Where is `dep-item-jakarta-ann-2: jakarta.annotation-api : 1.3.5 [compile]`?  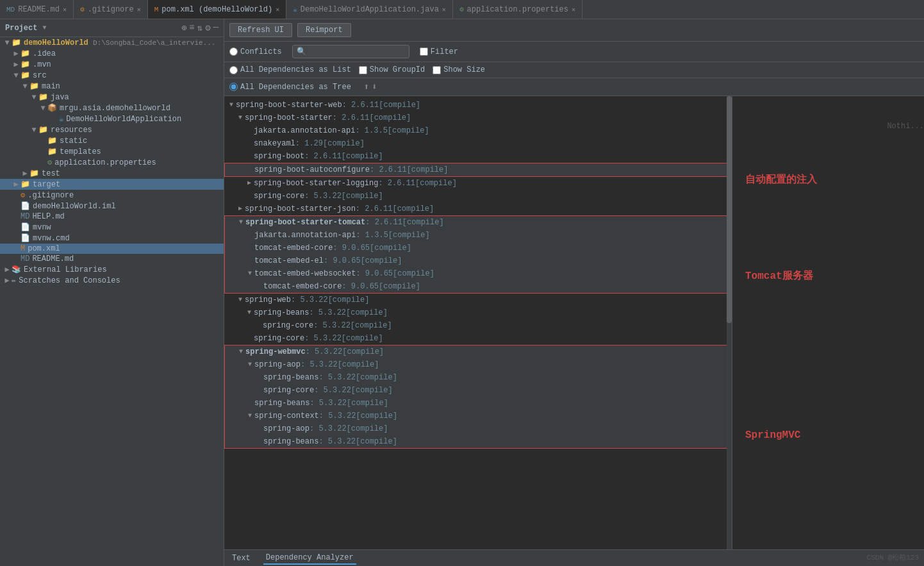
dep-item-jakarta-ann-2: jakarta.annotation-api : 1.3.5 [compile] is located at coordinates (478, 235).